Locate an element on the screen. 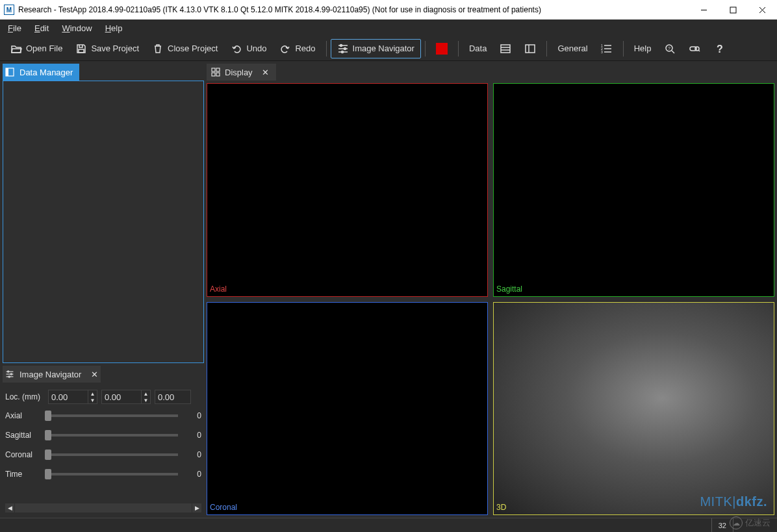 Image resolution: width=777 pixels, height=532 pixels. loc-z-input: 0.00 is located at coordinates (173, 397).